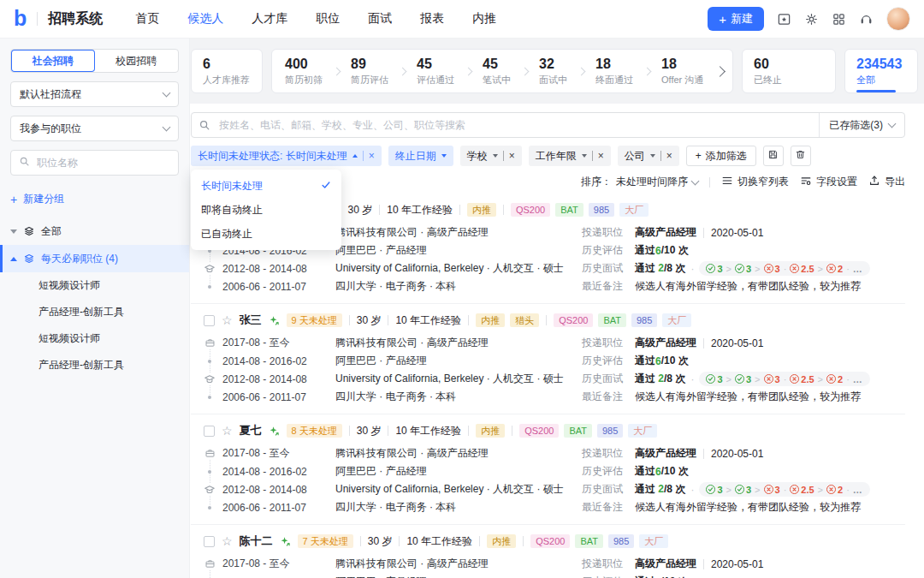 The width and height of the screenshot is (924, 578). I want to click on new-group-button: +新建分组, so click(94, 199).